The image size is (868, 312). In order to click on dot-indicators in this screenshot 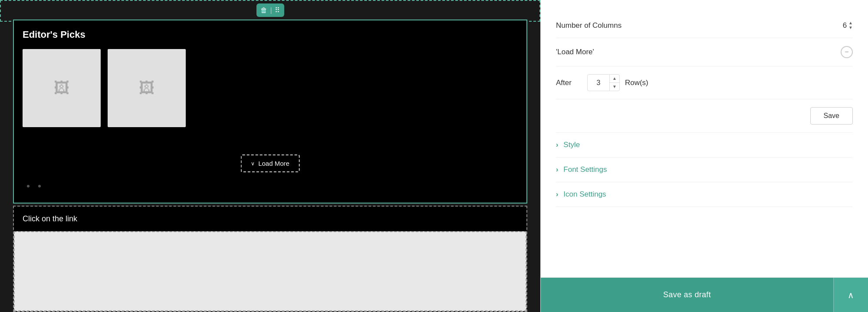, I will do `click(34, 186)`.